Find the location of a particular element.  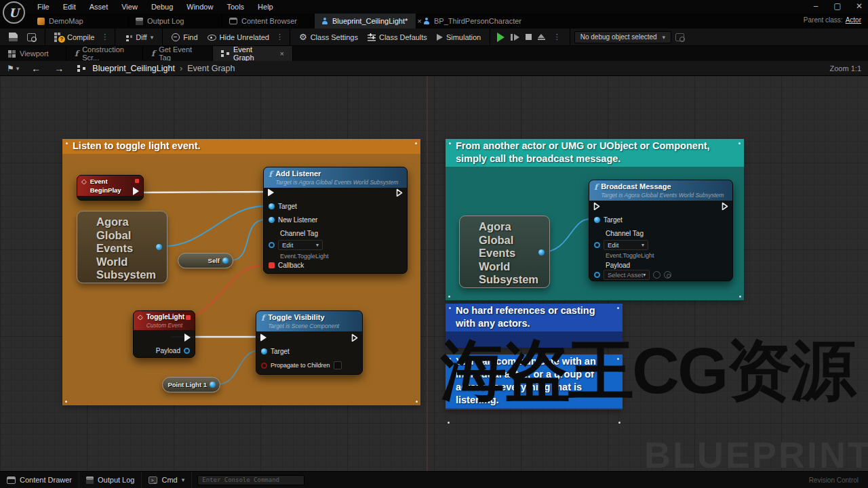

unreal-logo-icon: U is located at coordinates (14, 12).